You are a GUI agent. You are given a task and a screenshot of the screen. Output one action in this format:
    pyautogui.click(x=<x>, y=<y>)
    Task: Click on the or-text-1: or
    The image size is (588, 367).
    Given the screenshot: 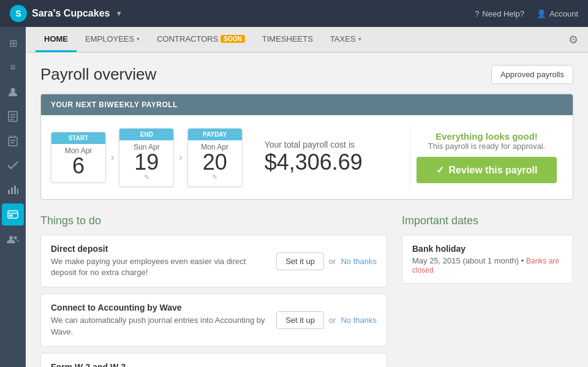 What is the action you would take?
    pyautogui.click(x=333, y=261)
    